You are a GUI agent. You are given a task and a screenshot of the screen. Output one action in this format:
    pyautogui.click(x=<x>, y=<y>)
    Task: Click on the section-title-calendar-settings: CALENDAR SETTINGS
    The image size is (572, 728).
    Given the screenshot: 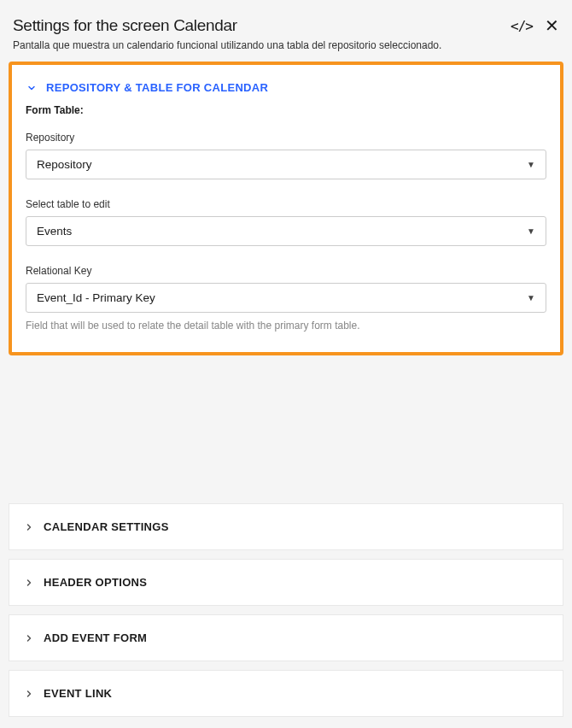 What is the action you would take?
    pyautogui.click(x=106, y=526)
    